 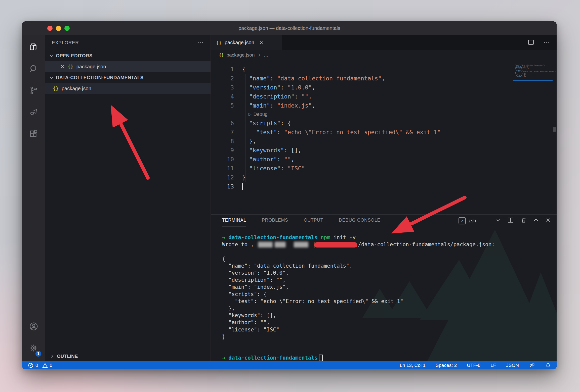 What do you see at coordinates (486, 221) in the screenshot?
I see `new-terminal-icon` at bounding box center [486, 221].